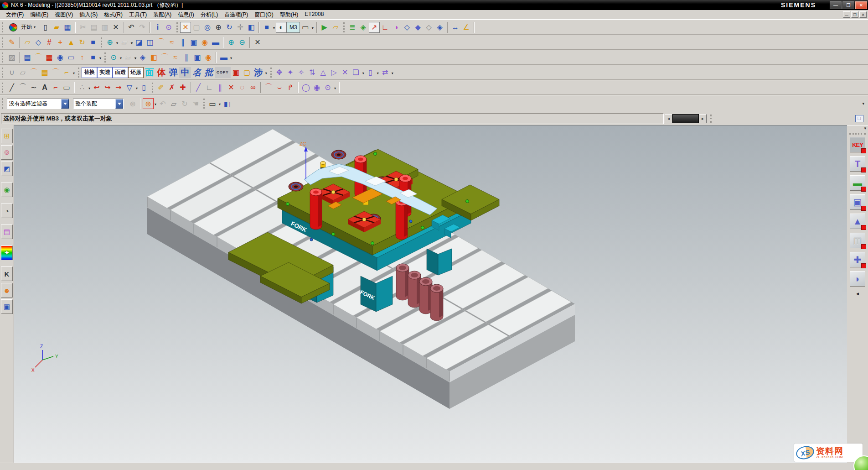 The width and height of the screenshot is (868, 470). I want to click on spline-icon: ∼, so click(34, 88).